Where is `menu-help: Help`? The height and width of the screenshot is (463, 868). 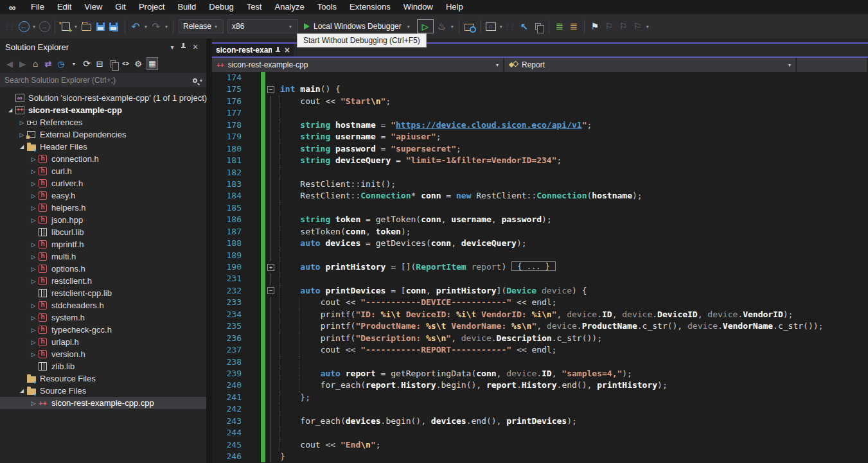
menu-help: Help is located at coordinates (455, 7).